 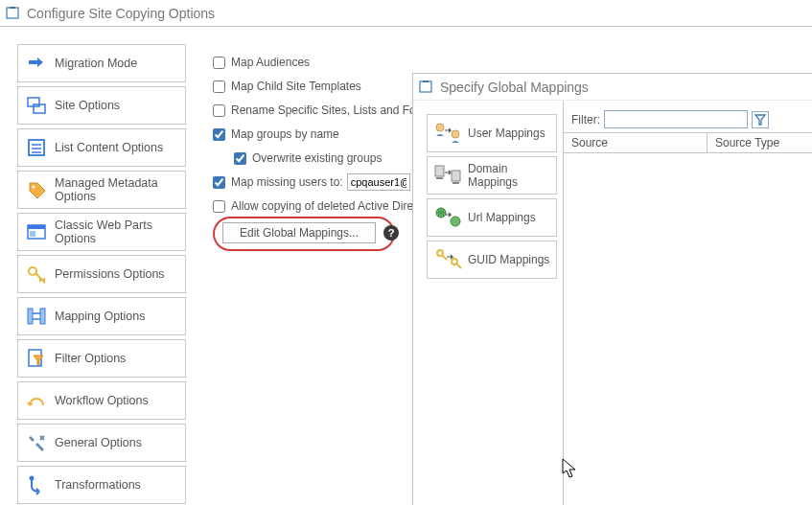 I want to click on window-title: Configure Site Copying Options, so click(x=121, y=13).